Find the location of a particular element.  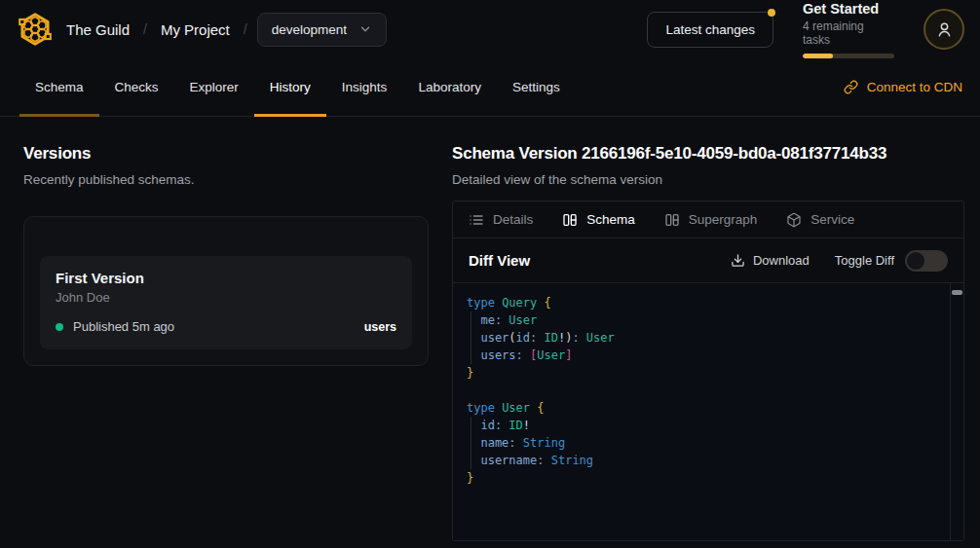

download-icon is located at coordinates (738, 261).